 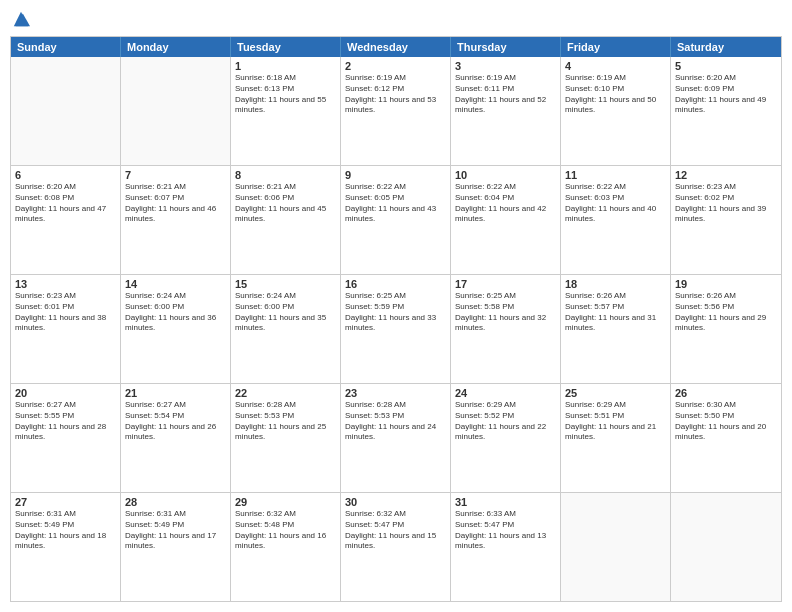 What do you see at coordinates (506, 175) in the screenshot?
I see `day-number: 10` at bounding box center [506, 175].